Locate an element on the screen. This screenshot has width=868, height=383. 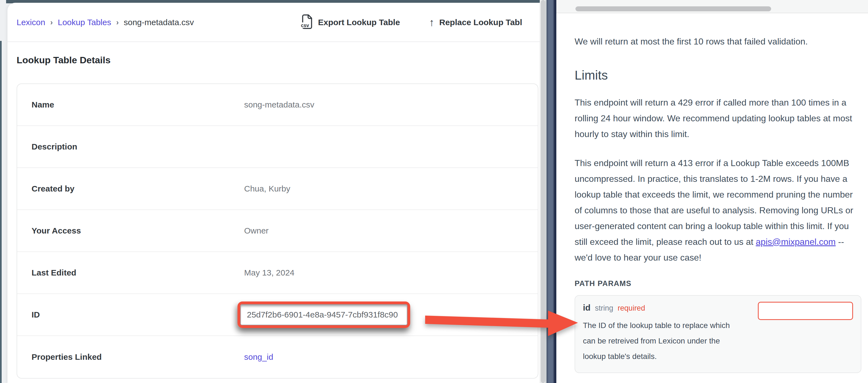
table-row-last-edited: Last Edited May 13, 2024 is located at coordinates (278, 273).